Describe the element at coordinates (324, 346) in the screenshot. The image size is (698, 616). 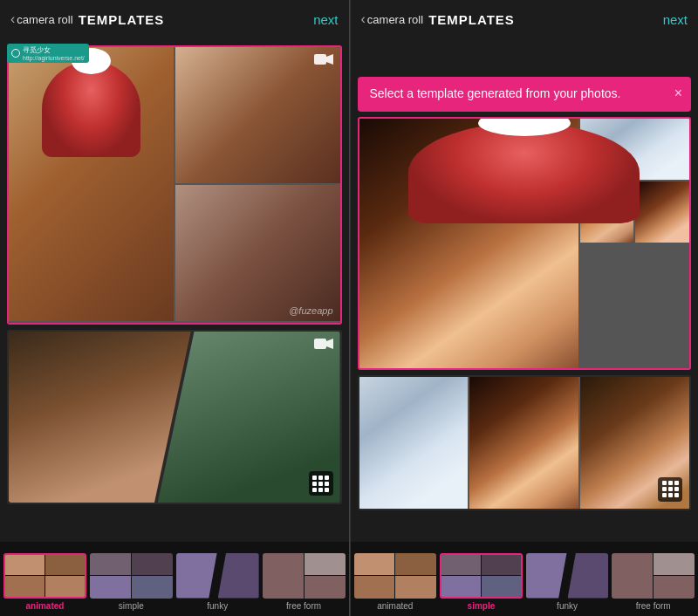
I see `bottom-video-icon` at that location.